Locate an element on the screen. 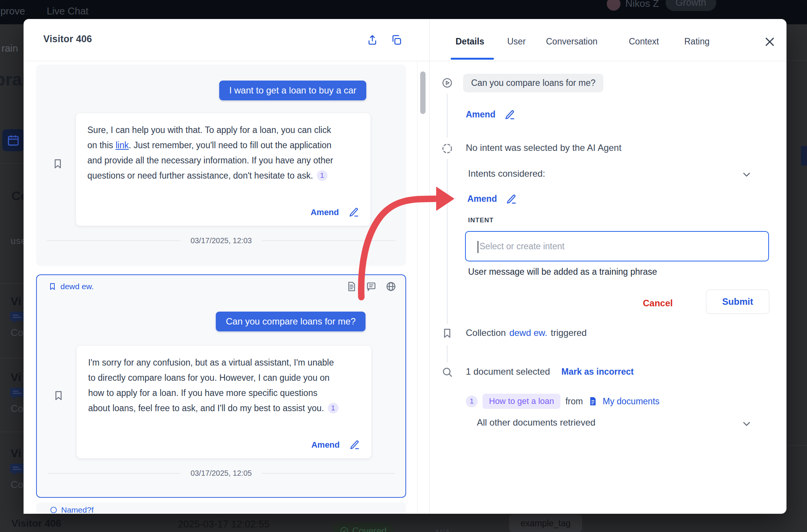  document-selected-row: 1 document selected Mark as incorrect is located at coordinates (550, 372).